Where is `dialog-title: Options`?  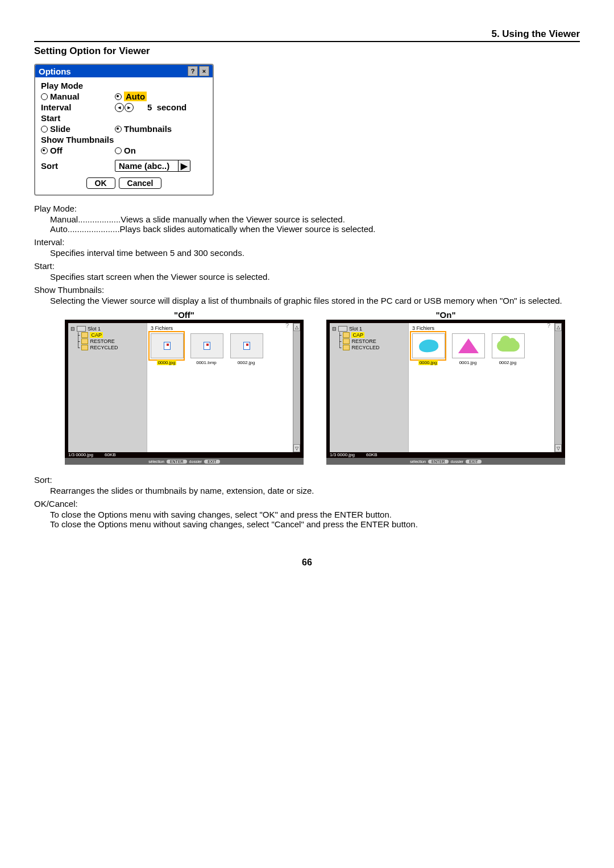
dialog-title: Options is located at coordinates (55, 72).